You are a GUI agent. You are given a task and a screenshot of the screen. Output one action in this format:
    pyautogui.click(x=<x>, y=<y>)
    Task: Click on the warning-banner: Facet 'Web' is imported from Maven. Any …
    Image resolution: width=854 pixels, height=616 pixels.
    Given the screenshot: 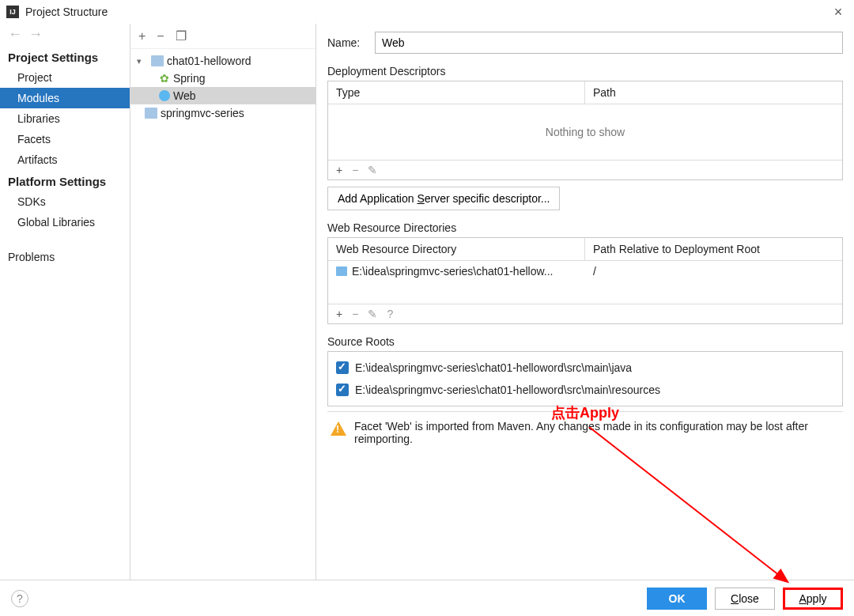 What is the action you would take?
    pyautogui.click(x=585, y=429)
    